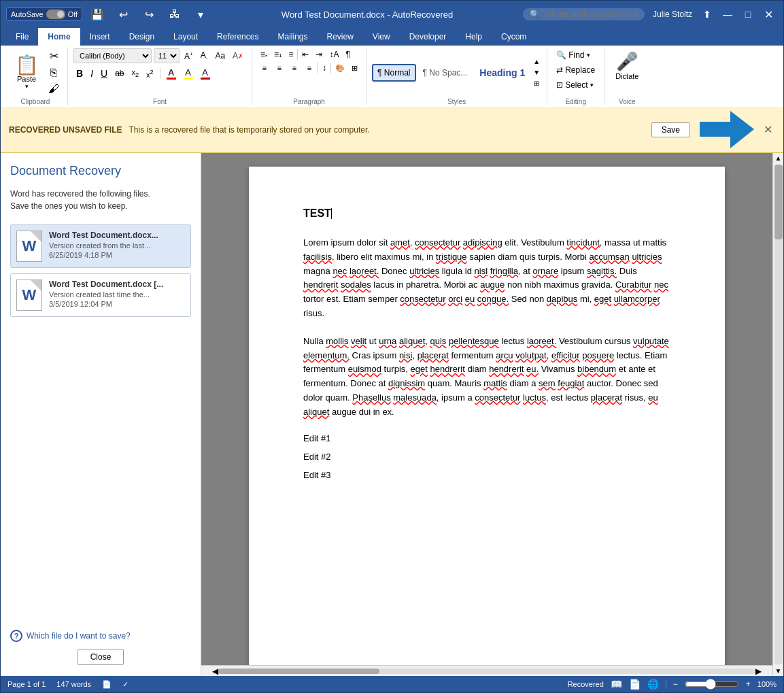 Image resolution: width=784 pixels, height=693 pixels. Describe the element at coordinates (768, 14) in the screenshot. I see `close-btn: ✕` at that location.